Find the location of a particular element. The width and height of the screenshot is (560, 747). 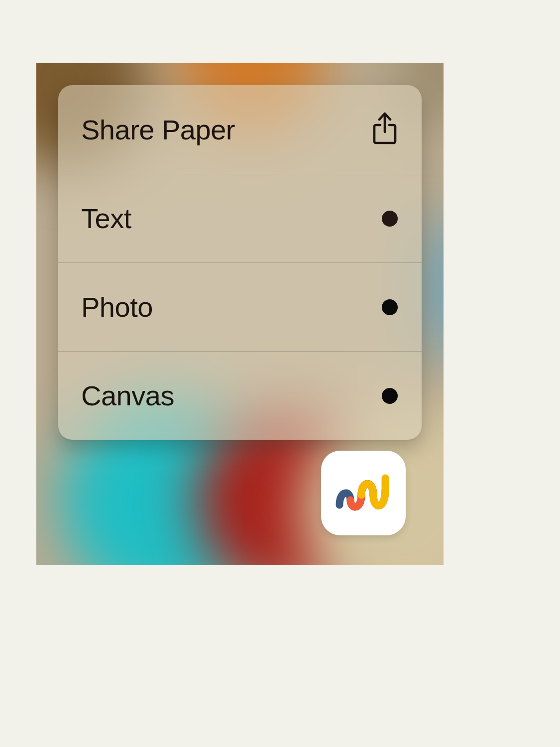

menu-item-share-paper: Share Paper is located at coordinates (240, 129).